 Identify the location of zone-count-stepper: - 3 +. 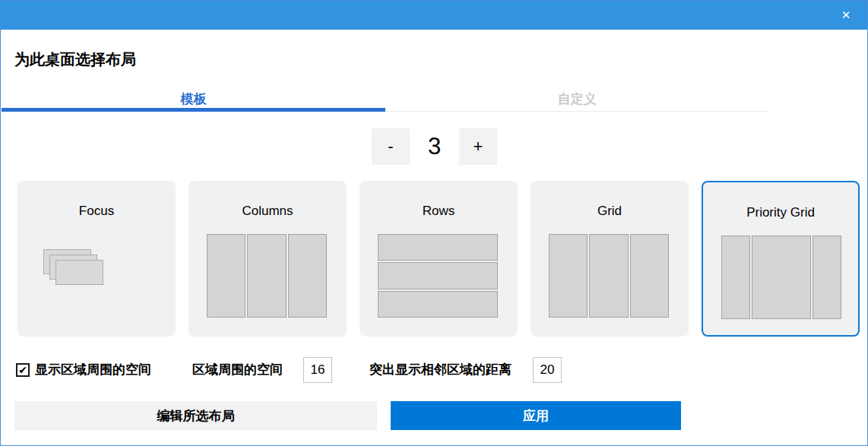
(435, 147).